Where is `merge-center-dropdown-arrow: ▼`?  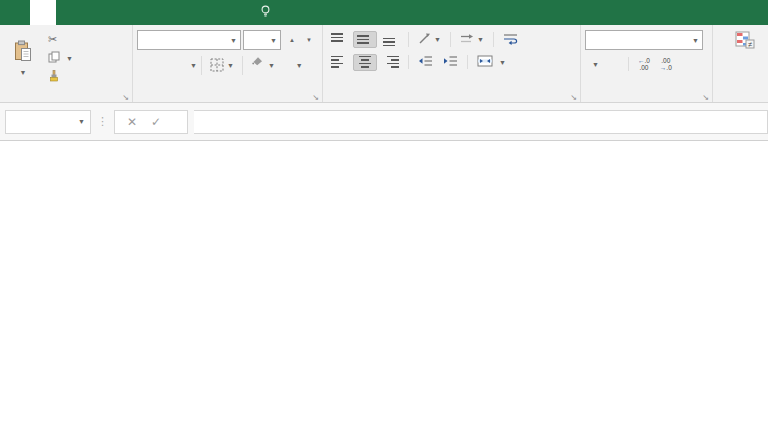
merge-center-dropdown-arrow: ▼ is located at coordinates (502, 62).